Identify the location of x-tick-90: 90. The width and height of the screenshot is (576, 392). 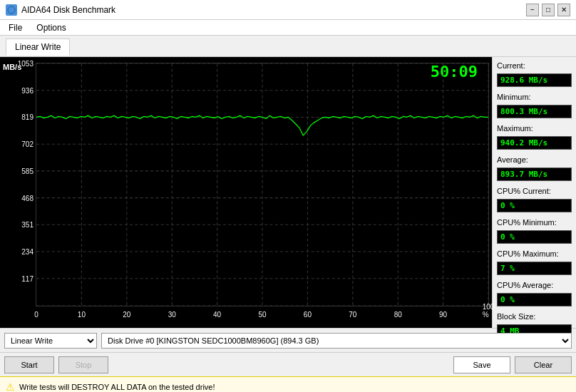
(443, 315).